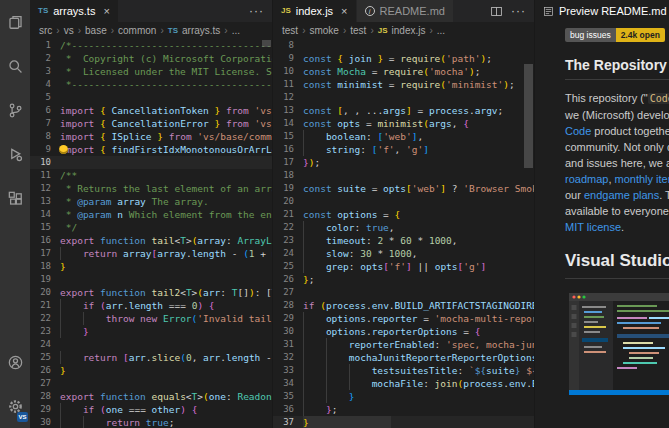 This screenshot has width=669, height=428. Describe the element at coordinates (151, 150) in the screenshot. I see `code-line: 9import { findFirstIdxMonotonousOrArrLen…` at that location.